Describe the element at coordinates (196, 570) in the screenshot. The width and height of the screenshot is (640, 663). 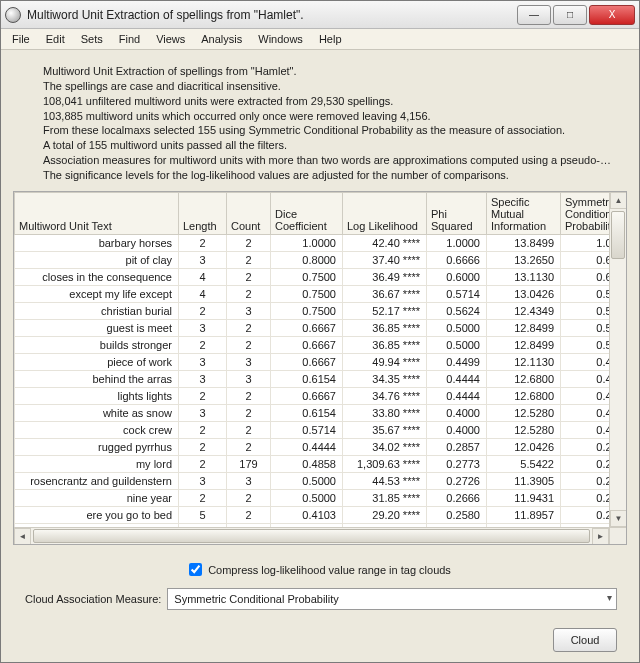
I see `compress-checkbox` at that location.